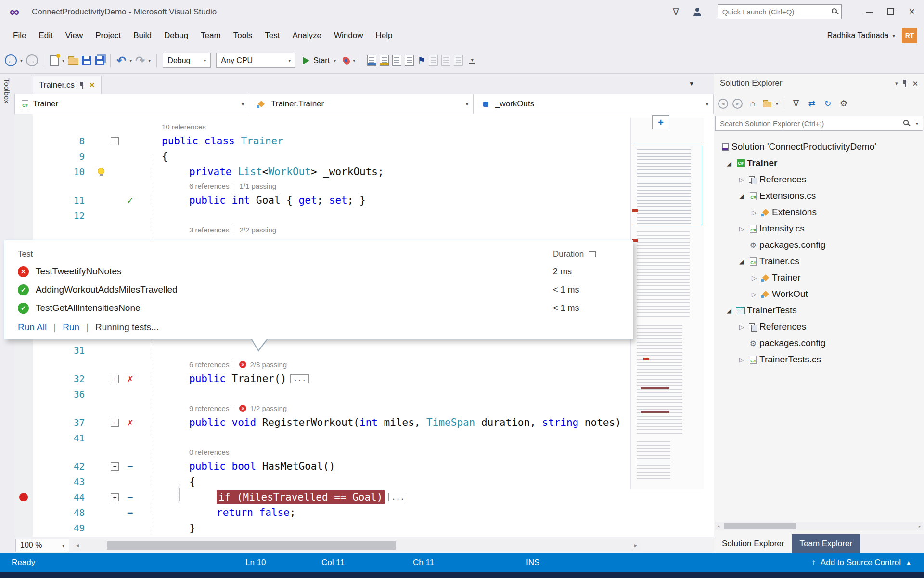  Describe the element at coordinates (372, 61) in the screenshot. I see `find-in-files-button` at that location.